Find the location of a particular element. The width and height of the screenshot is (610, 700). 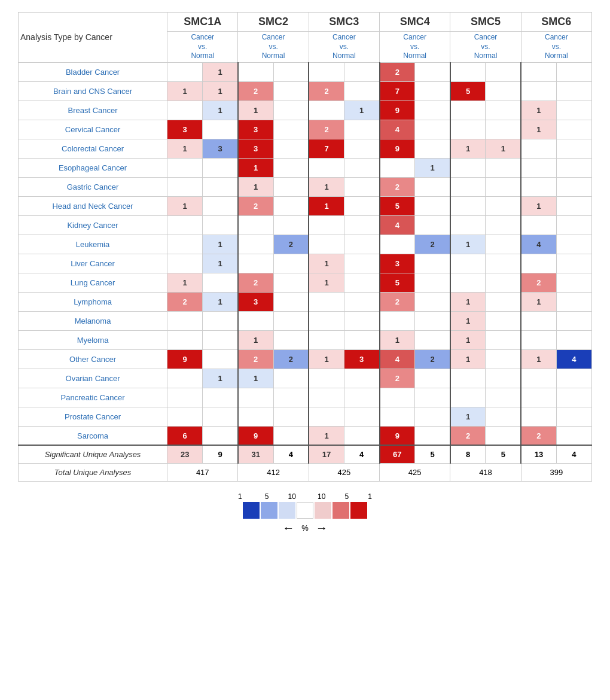

legend-label-r5: 5 is located at coordinates (347, 497).